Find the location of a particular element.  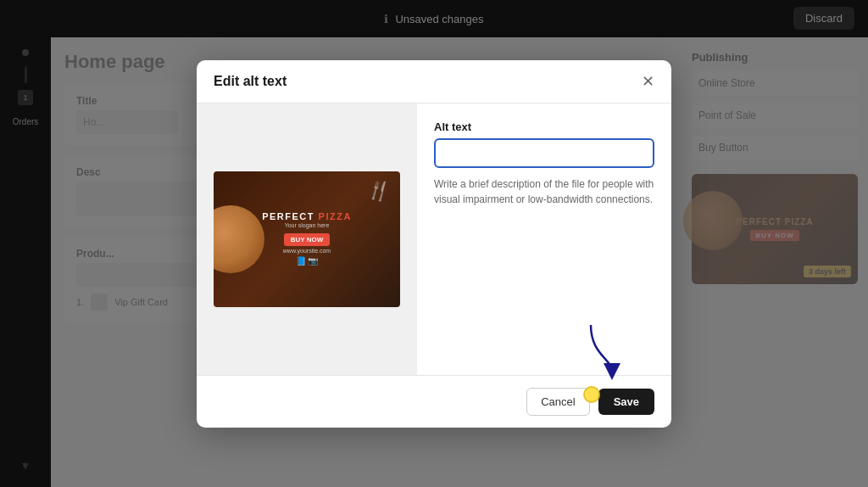

cursor-indicator is located at coordinates (592, 395).